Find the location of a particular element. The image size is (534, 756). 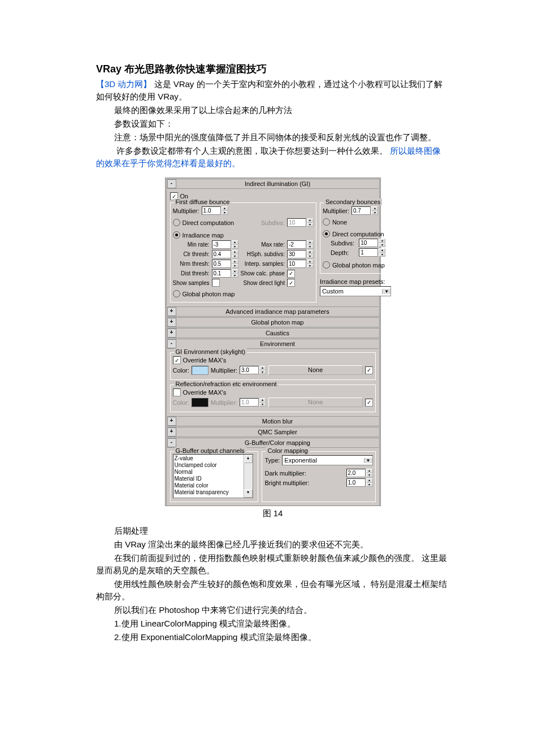

bright-label: Bright multiplier: is located at coordinates (287, 483).